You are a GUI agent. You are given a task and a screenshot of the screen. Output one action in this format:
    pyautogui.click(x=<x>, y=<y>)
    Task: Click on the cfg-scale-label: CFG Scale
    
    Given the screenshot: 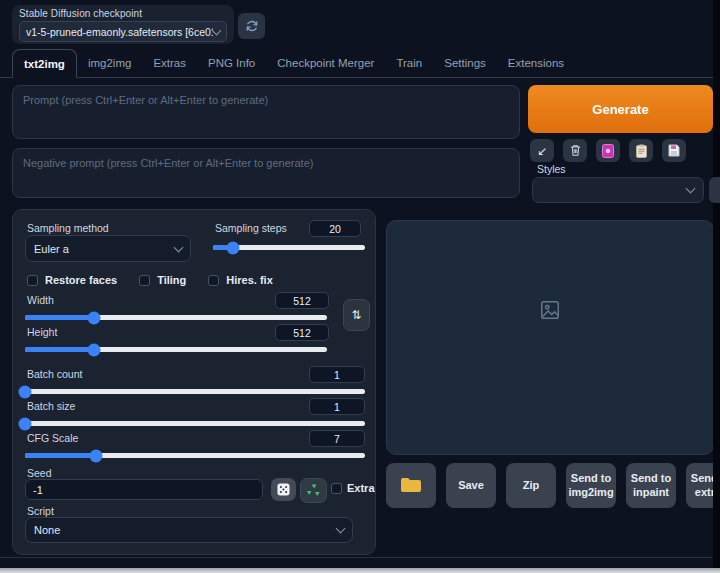 What is the action you would take?
    pyautogui.click(x=52, y=438)
    